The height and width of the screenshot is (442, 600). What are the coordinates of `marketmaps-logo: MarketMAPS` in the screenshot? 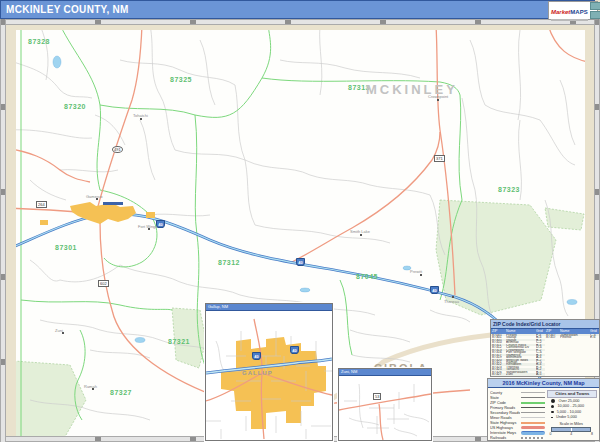 It's located at (573, 10).